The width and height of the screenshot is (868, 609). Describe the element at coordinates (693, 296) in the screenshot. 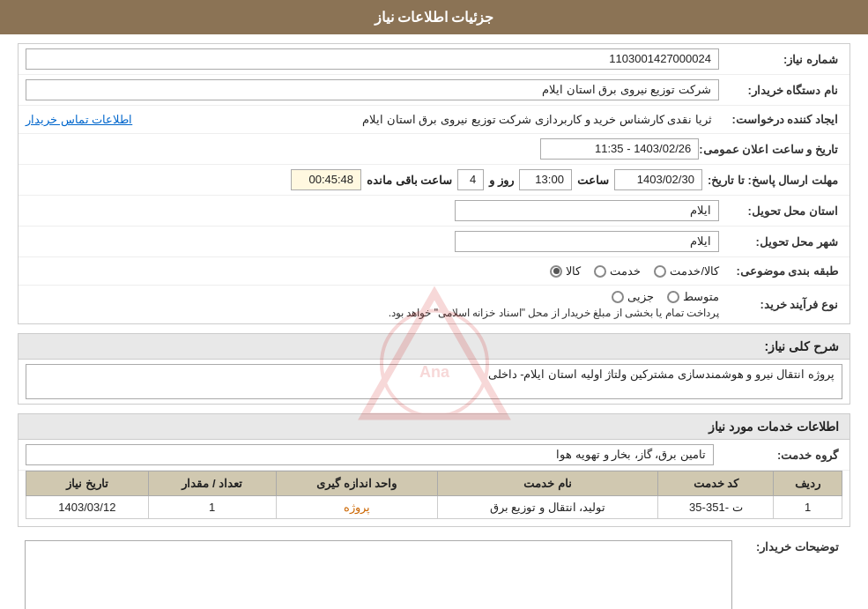

I see `type-mutavasset: متوسط` at that location.